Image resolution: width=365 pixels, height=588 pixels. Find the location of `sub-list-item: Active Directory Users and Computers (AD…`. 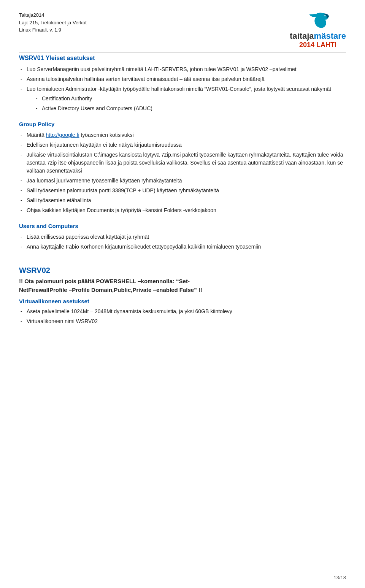

sub-list-item: Active Directory Users and Computers (AD… is located at coordinates (190, 109).